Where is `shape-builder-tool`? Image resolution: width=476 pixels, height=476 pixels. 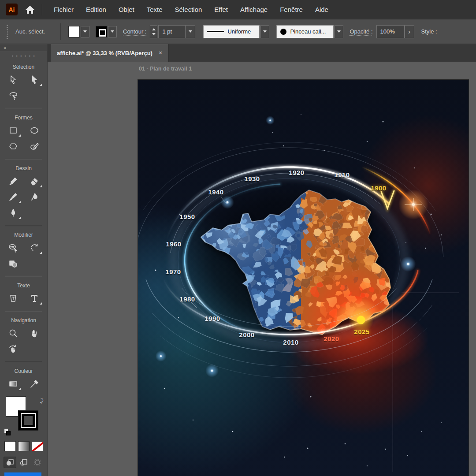
shape-builder-tool is located at coordinates (13, 264).